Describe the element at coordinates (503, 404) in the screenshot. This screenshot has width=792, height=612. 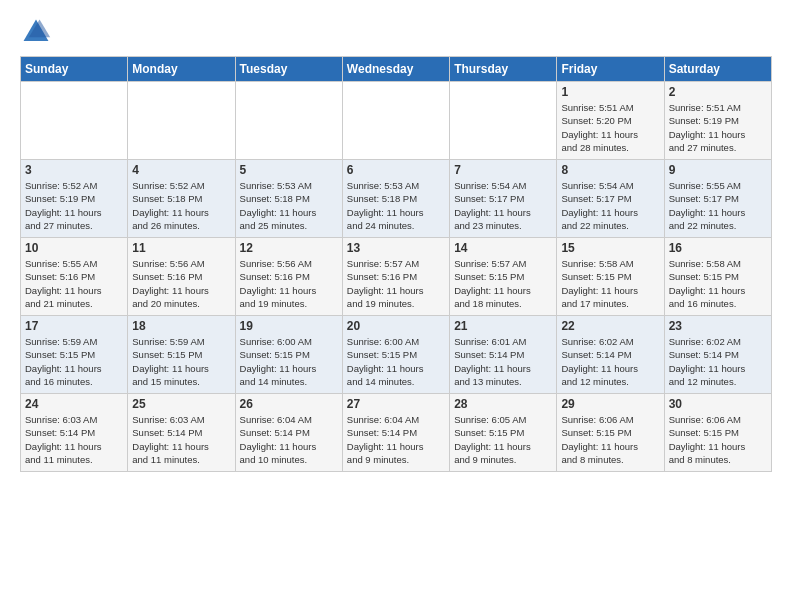
I see `day-number: 28` at that location.